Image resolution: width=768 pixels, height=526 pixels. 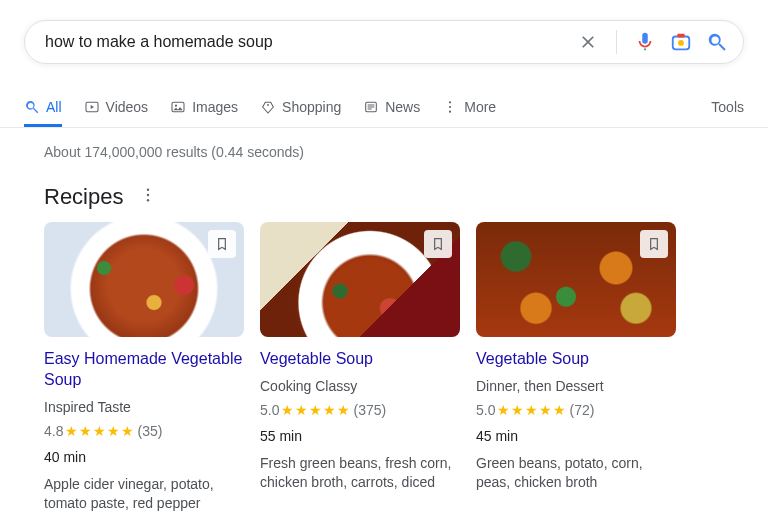 I want to click on section-title: Recipes, so click(x=84, y=197).